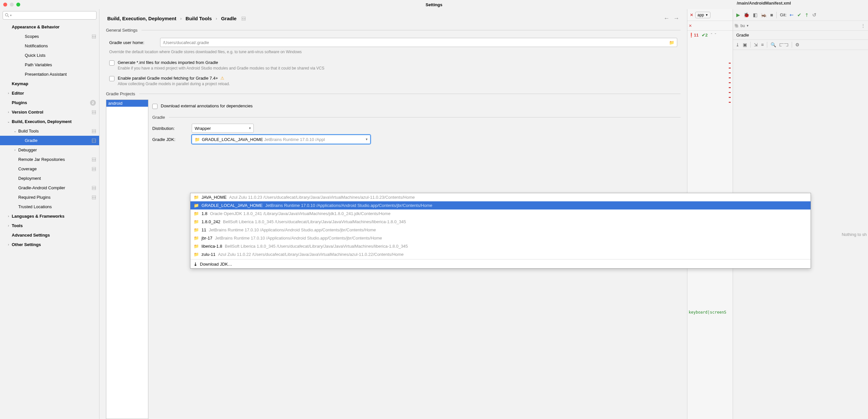 The image size is (868, 419). I want to click on jdk-option: 📁jbr-17JetBrains Runtime 17.0.10 /Applic…, so click(501, 238).